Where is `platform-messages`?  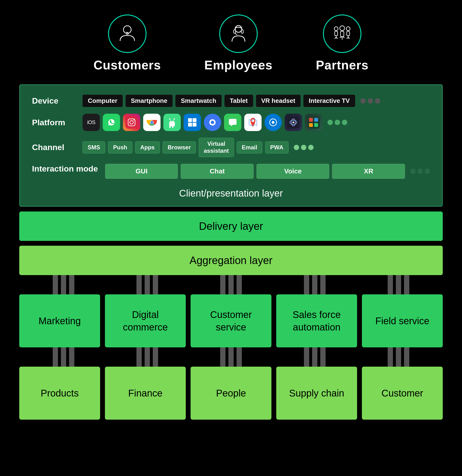
platform-messages is located at coordinates (233, 122).